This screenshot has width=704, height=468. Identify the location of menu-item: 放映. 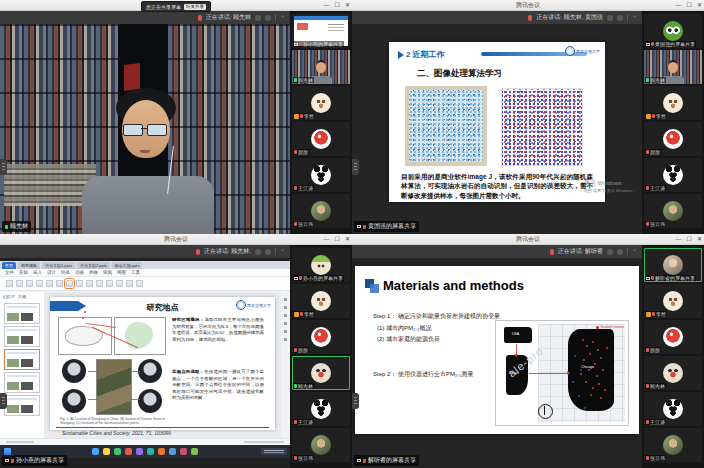
(94, 272).